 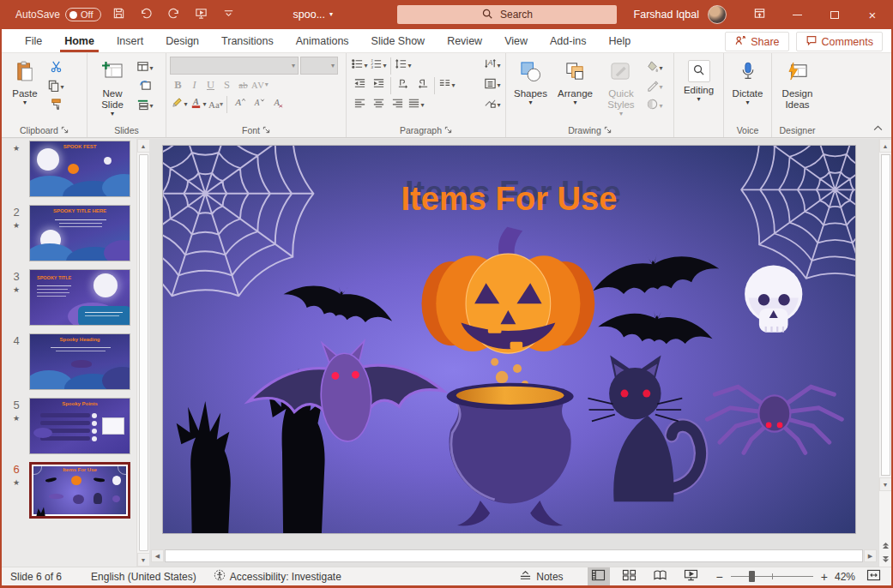 What do you see at coordinates (158, 555) in the screenshot?
I see `scroll-left-icon: ◀` at bounding box center [158, 555].